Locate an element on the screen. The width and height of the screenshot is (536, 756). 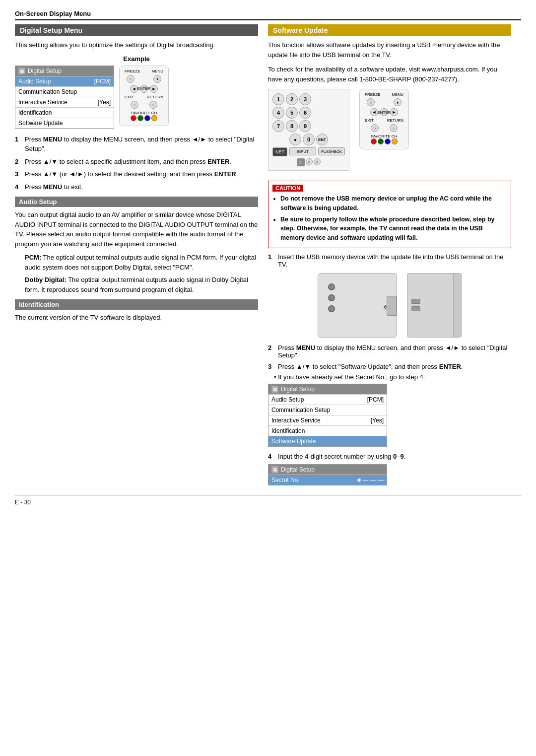
caution-label: CAUTION is located at coordinates (288, 188).